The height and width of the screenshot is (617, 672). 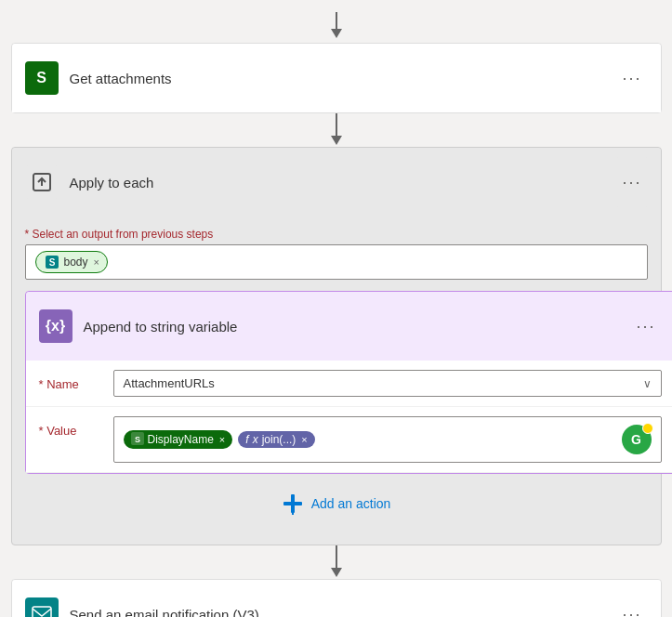 I want to click on get-attachments-more-dots: ···, so click(x=632, y=78).